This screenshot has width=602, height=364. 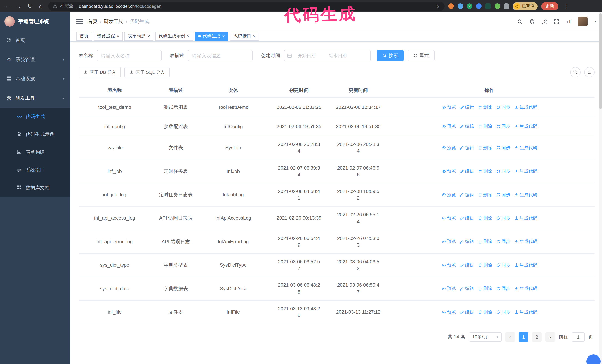 What do you see at coordinates (327, 56) in the screenshot?
I see `date-range-picker: -` at bounding box center [327, 56].